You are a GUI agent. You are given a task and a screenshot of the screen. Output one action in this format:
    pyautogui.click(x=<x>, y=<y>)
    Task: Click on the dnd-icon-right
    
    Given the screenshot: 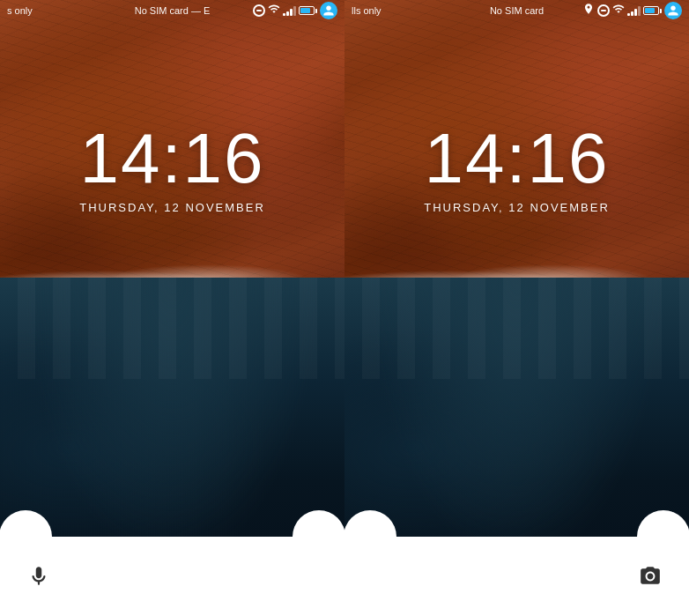 What is the action you would take?
    pyautogui.click(x=604, y=11)
    